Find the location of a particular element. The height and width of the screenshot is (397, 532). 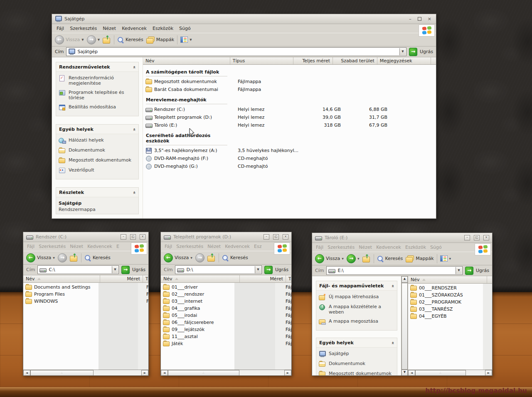

file-row: WINDOWS Fájl is located at coordinates (86, 301).